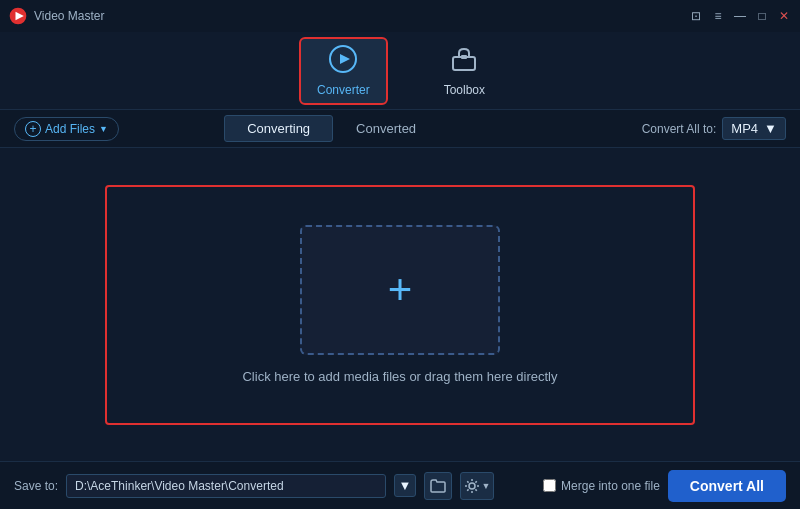 The height and width of the screenshot is (509, 800). Describe the element at coordinates (386, 128) in the screenshot. I see `tab-converted: Converted` at that location.